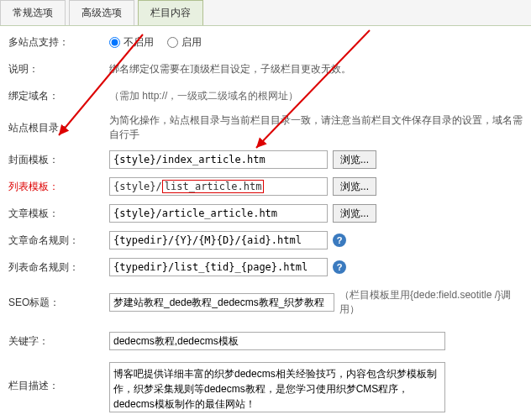 The height and width of the screenshot is (420, 531). Describe the element at coordinates (59, 213) in the screenshot. I see `label-article-tpl: 文章模板：` at that location.